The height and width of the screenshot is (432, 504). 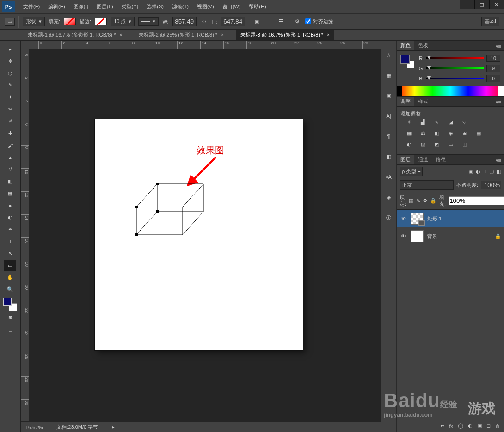 What do you see at coordinates (10, 109) in the screenshot?
I see `crop-tool: ✂` at bounding box center [10, 109].